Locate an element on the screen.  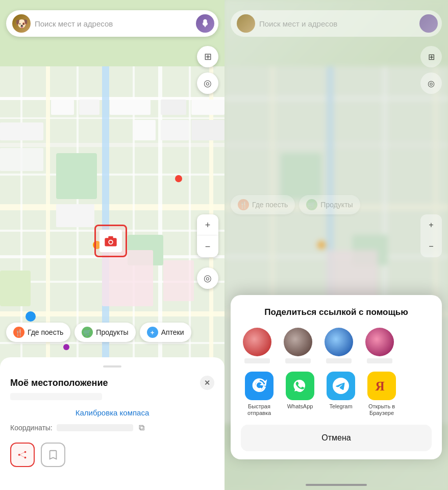
category-food: 🍴 Где поесть is located at coordinates (38, 332).